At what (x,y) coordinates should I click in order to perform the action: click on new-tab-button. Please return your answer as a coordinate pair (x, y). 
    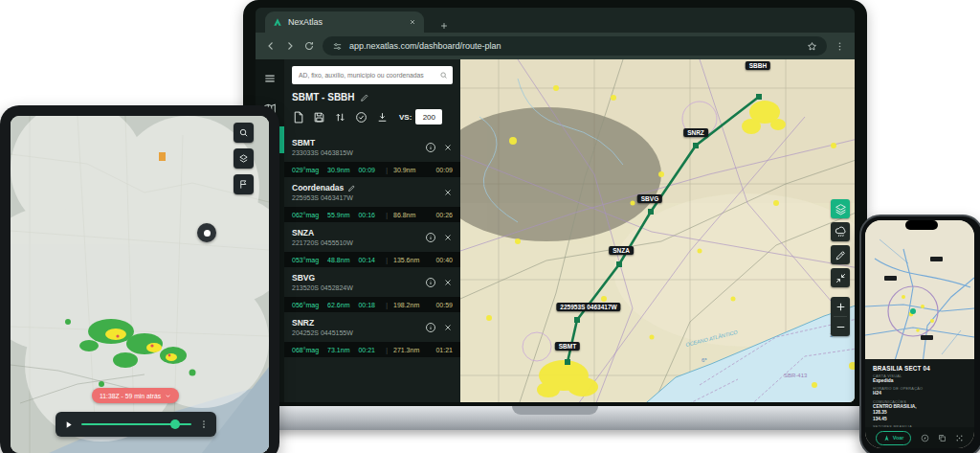
    Looking at the image, I should click on (444, 26).